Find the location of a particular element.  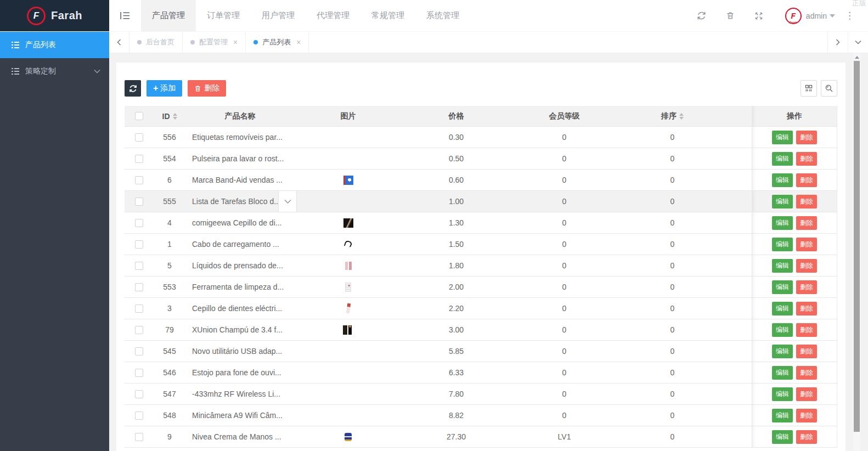

select-all-checkbox is located at coordinates (139, 116).